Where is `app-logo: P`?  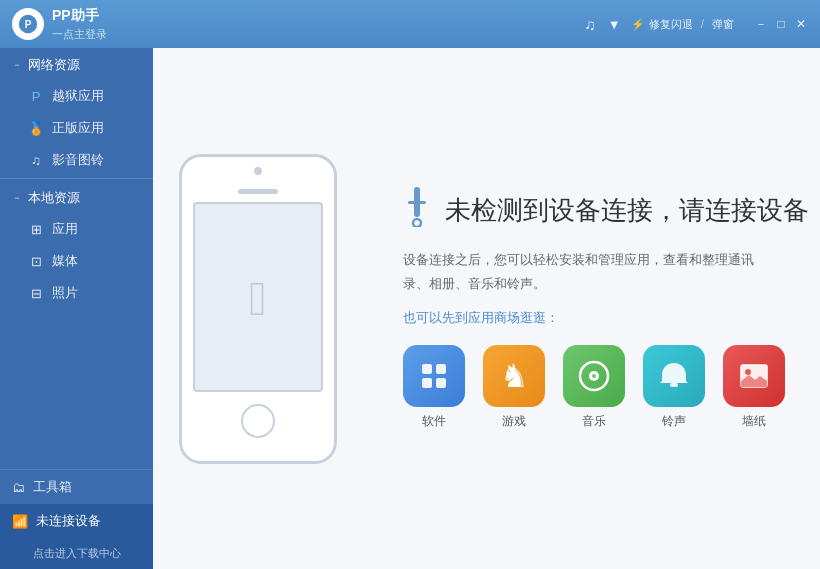
app-logo: P is located at coordinates (28, 24).